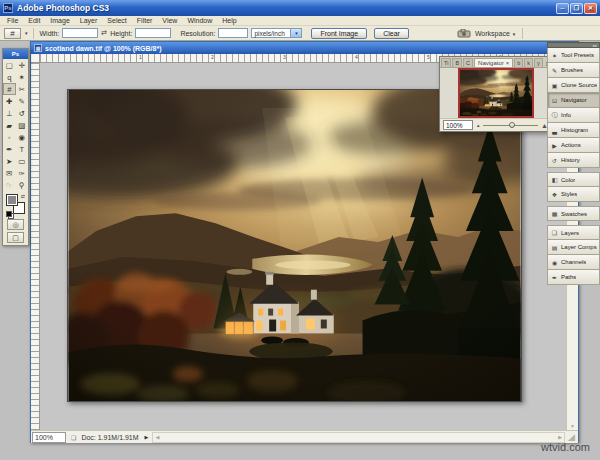 This screenshot has height=460, width=600. Describe the element at coordinates (574, 86) in the screenshot. I see `dock-item-clone-source: ▣ Clone Source` at that location.